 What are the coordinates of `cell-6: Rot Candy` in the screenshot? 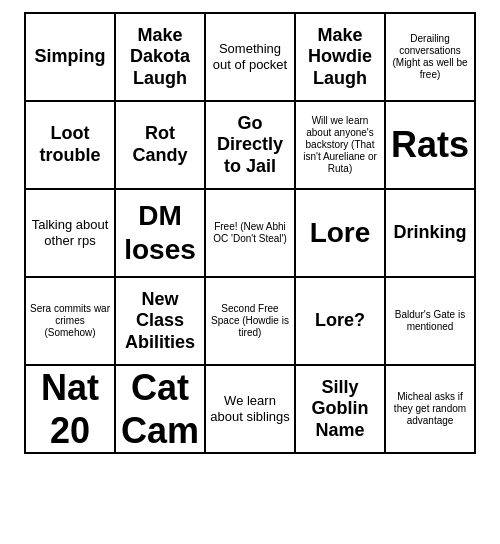 It's located at (161, 146).